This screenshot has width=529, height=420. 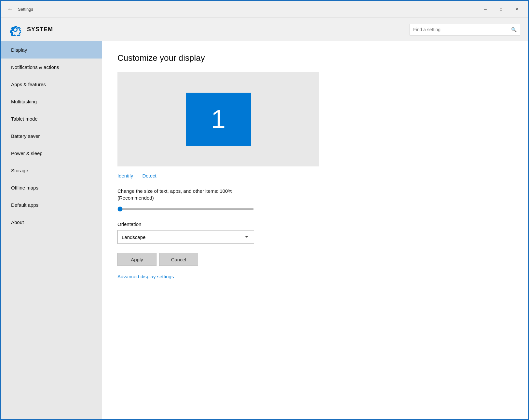 I want to click on sidebar-item-about: About, so click(x=51, y=222).